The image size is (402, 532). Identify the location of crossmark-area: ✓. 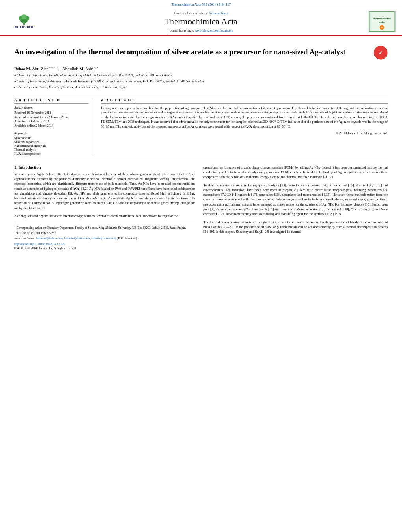
(381, 53).